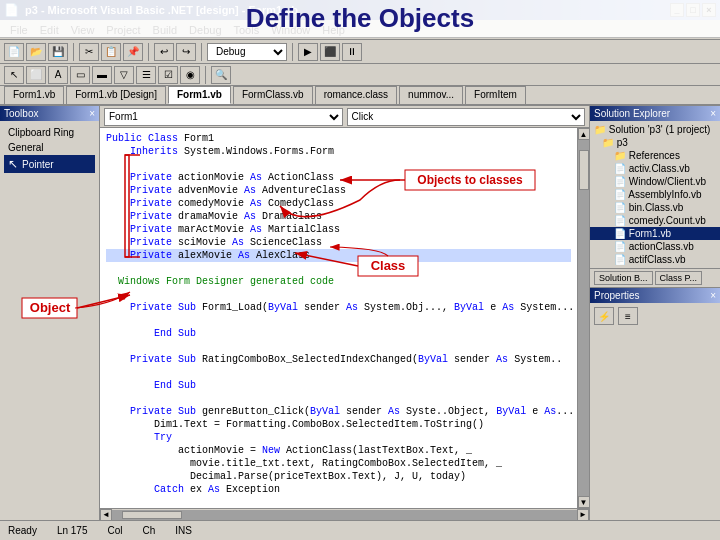 Image resolution: width=720 pixels, height=540 pixels. I want to click on tree-references: 📁 References, so click(655, 156).